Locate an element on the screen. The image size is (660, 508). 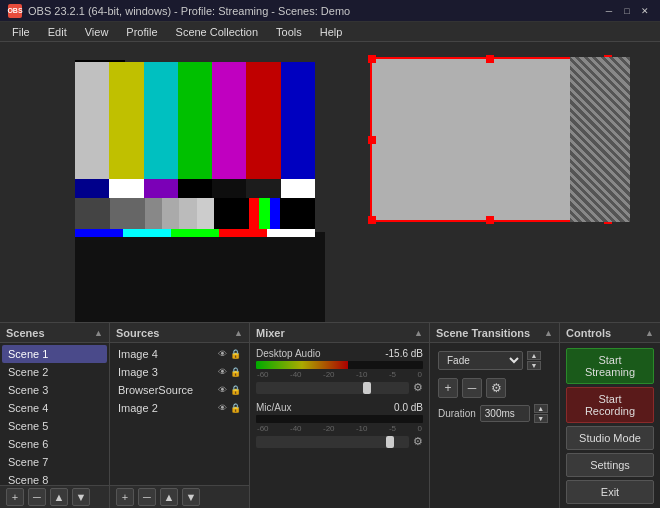
source-up-button: ▲ is located at coordinates (169, 497).